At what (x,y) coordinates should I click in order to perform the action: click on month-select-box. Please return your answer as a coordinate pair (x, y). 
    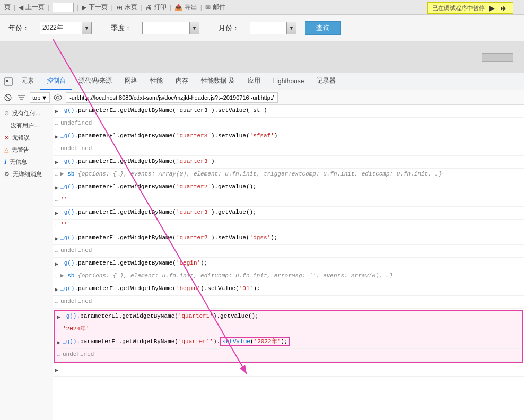
    Looking at the image, I should click on (268, 28).